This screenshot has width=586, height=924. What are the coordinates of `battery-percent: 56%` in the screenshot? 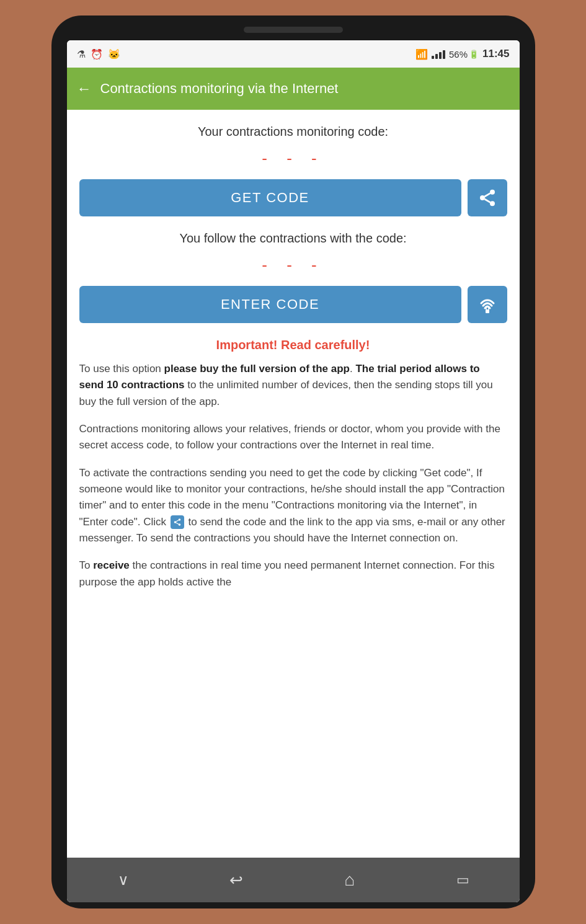 It's located at (458, 55).